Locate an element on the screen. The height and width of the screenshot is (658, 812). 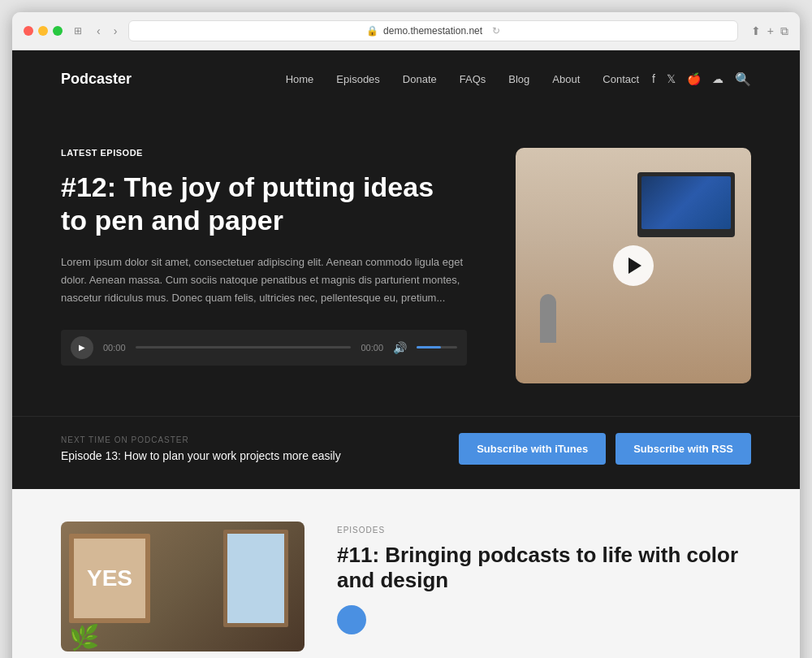
episode-thumbnail: YES 🌿 is located at coordinates (183, 587).